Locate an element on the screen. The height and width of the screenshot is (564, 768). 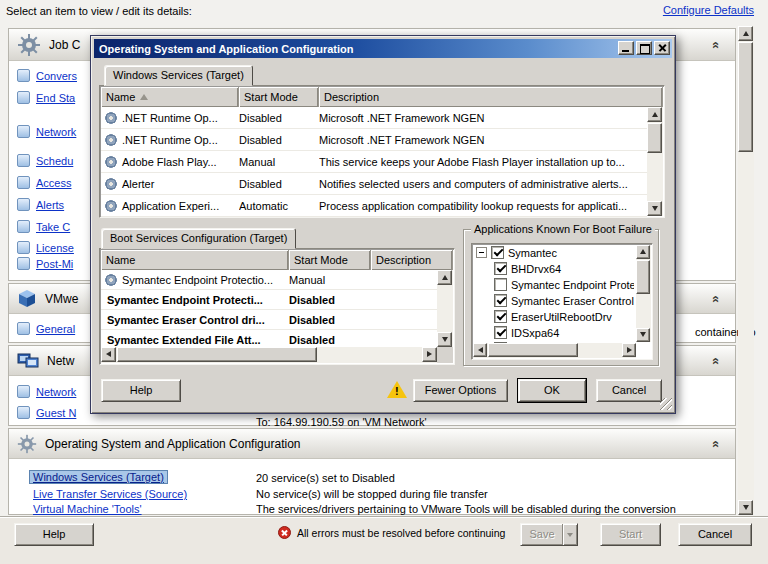
tree-item: IDSxpa64 is located at coordinates (564, 332).